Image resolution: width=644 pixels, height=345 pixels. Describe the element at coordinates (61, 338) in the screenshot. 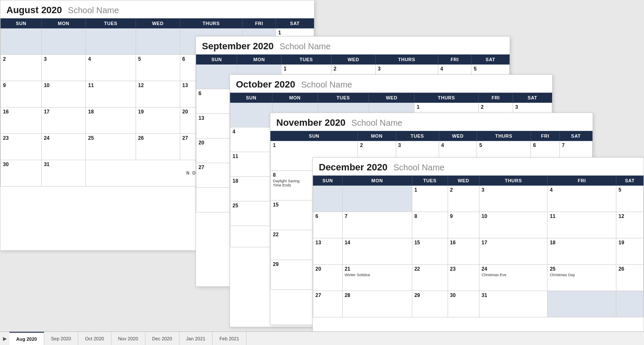

I see `tab-sep-2020: Sep 2020` at that location.